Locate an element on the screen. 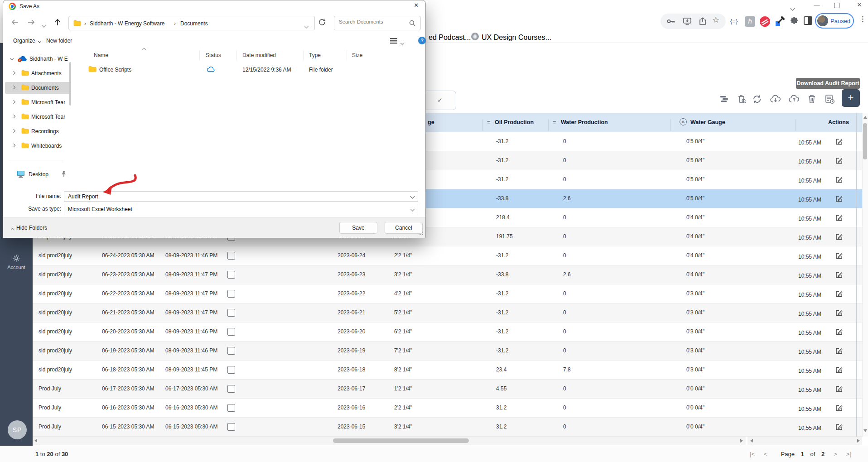  add-record-button: + is located at coordinates (851, 98).